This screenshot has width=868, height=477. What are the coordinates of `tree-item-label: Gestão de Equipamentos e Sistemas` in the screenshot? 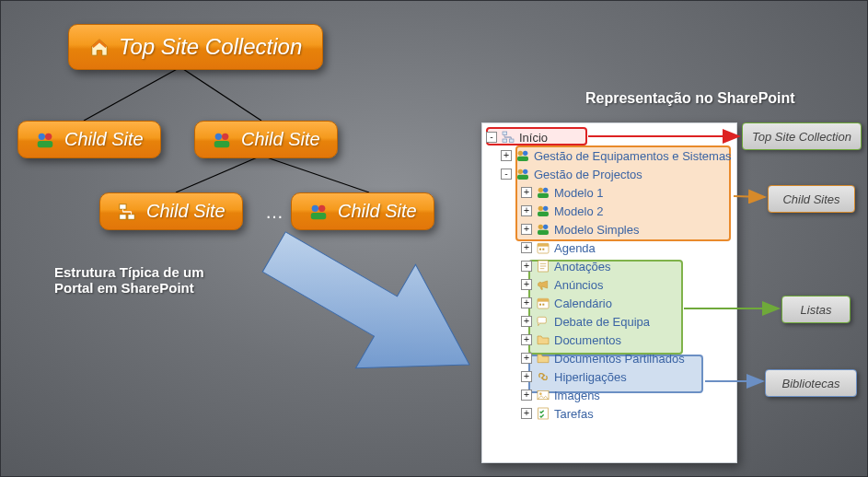 It's located at (633, 157).